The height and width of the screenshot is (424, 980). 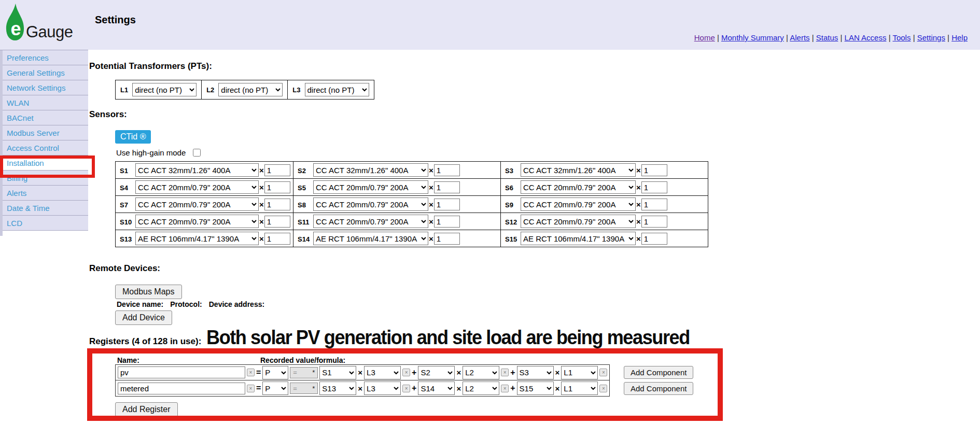 I want to click on sidebar-item-wlan: WLAN, so click(x=44, y=103).